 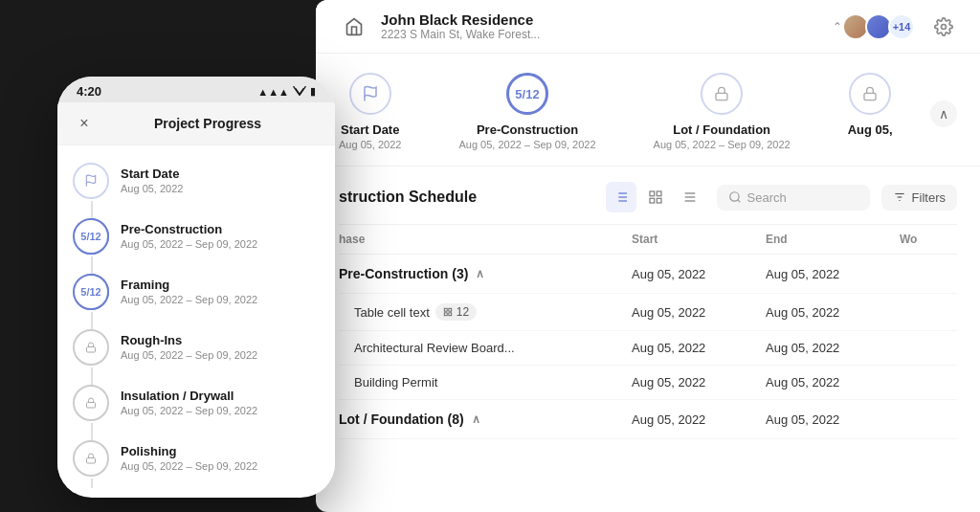 I want to click on timeline-item-lot: Lot / Foundation Aug 05, 2022 – Sep 09, …, so click(x=722, y=111).